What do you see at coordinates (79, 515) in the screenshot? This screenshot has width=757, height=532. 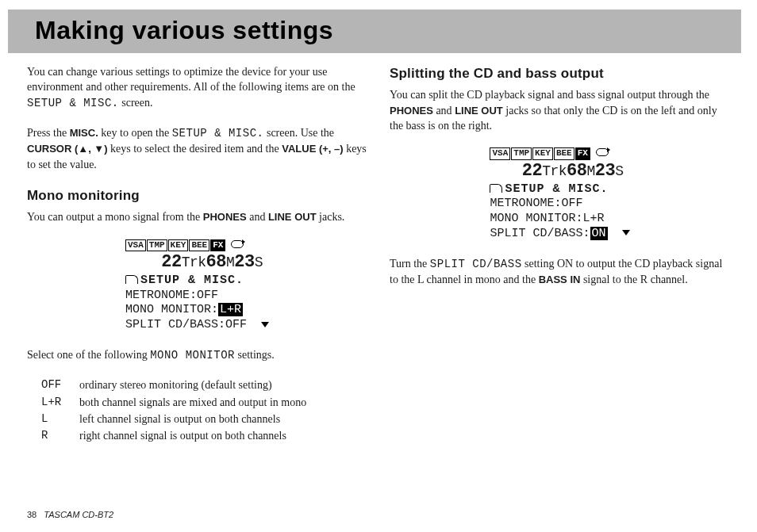 I see `product-name: TASCAM CD-BT2` at bounding box center [79, 515].